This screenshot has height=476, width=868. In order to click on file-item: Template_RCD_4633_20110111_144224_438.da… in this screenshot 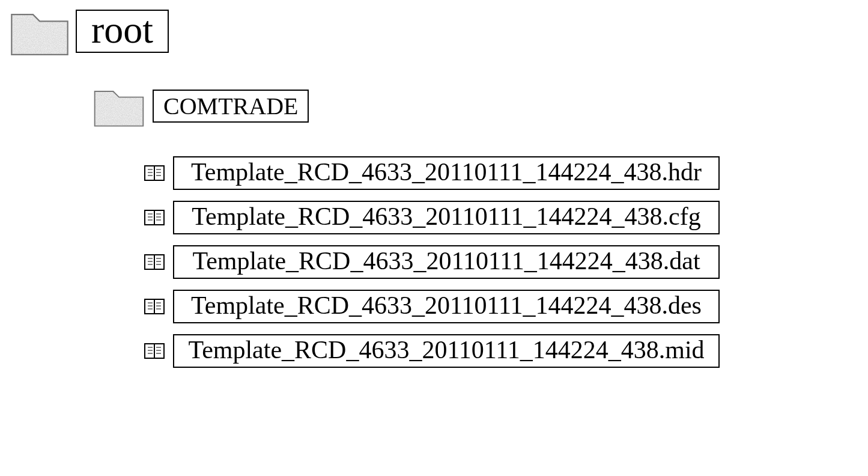, I will do `click(432, 262)`.